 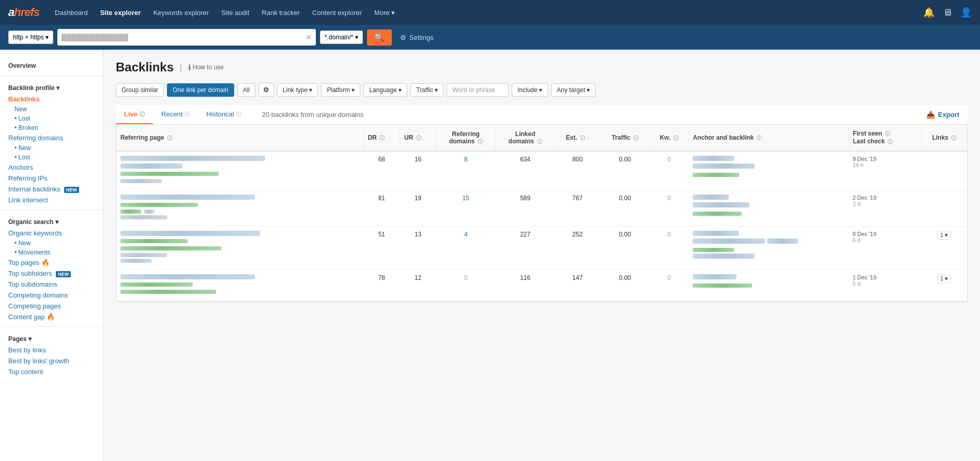 What do you see at coordinates (337, 12) in the screenshot?
I see `nav-content-explorer: Content explorer` at bounding box center [337, 12].